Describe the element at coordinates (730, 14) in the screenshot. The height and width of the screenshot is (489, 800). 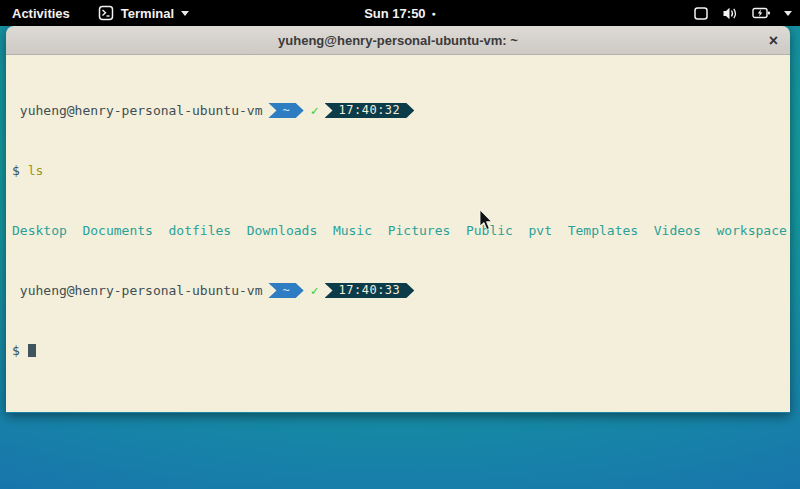
I see `volume-icon` at that location.